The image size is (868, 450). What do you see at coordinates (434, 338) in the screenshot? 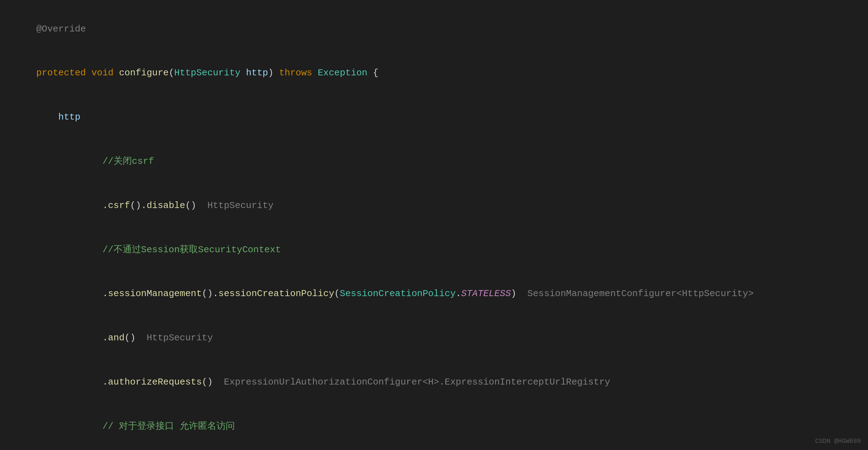
I see `line-8: .and() HttpSecurity` at bounding box center [434, 338].